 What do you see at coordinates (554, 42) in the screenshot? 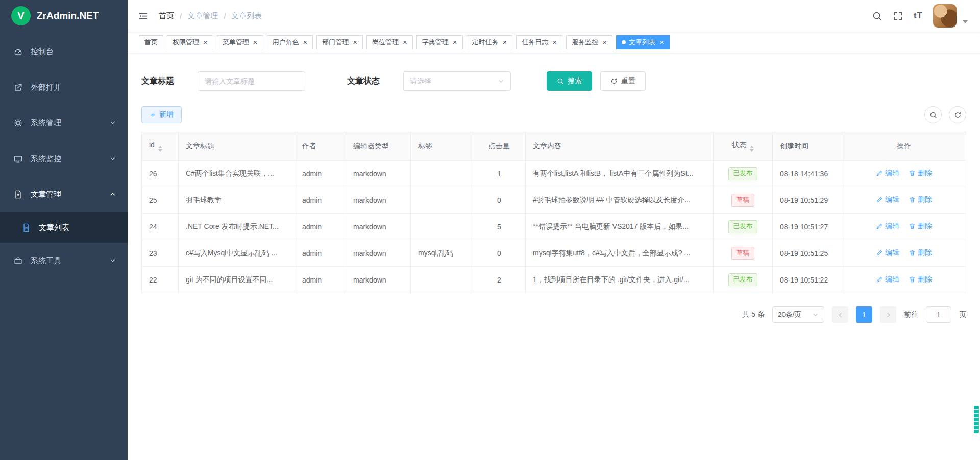
I see `tabs-bar: 首页 权限管理× 菜单管理× 用户角色× 部门管理× 岗位管理× 字典管理× 定…` at bounding box center [554, 42].